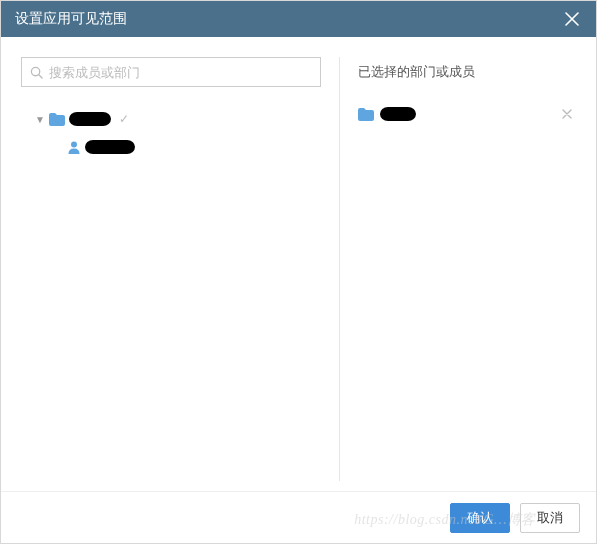 The image size is (597, 544). What do you see at coordinates (71, 19) in the screenshot?
I see `dialog-title: 设置应用可见范围` at bounding box center [71, 19].